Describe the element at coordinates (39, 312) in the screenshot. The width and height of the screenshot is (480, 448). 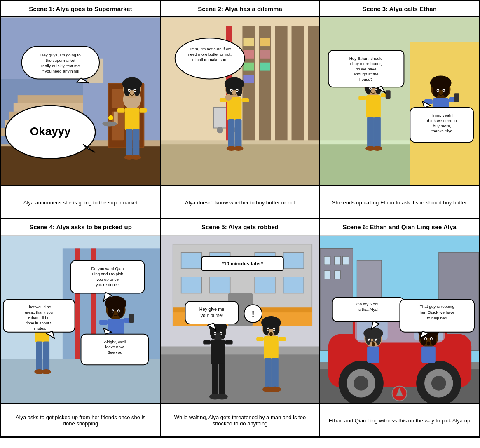
I see `svg-text: great, thank you` at that location.